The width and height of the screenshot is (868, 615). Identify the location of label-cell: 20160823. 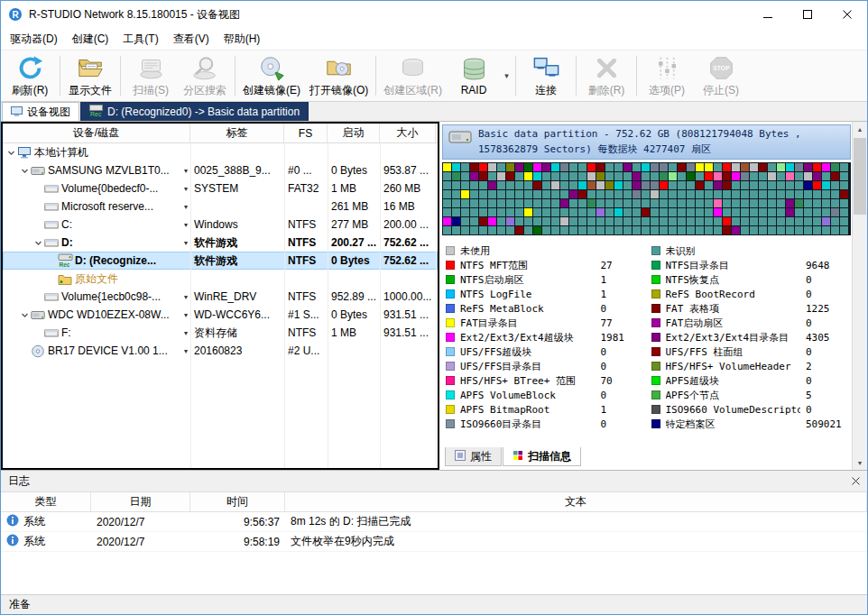
(237, 351).